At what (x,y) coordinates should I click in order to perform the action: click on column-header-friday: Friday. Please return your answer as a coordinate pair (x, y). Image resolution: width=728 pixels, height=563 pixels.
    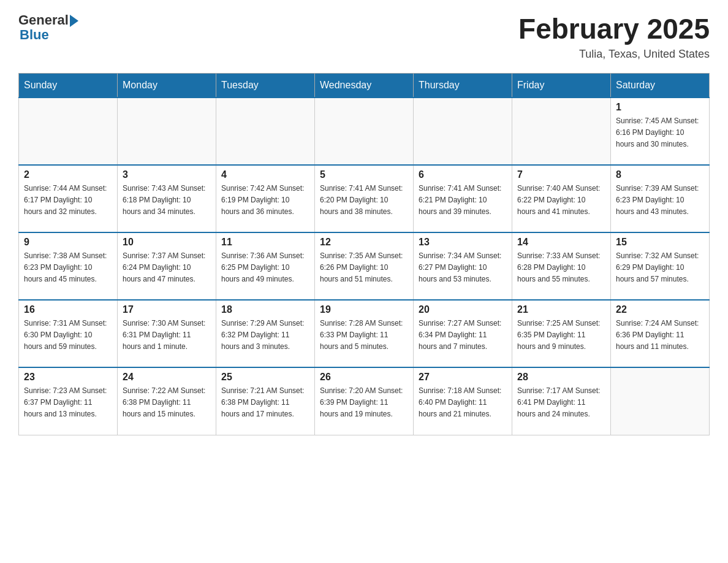
    Looking at the image, I should click on (561, 86).